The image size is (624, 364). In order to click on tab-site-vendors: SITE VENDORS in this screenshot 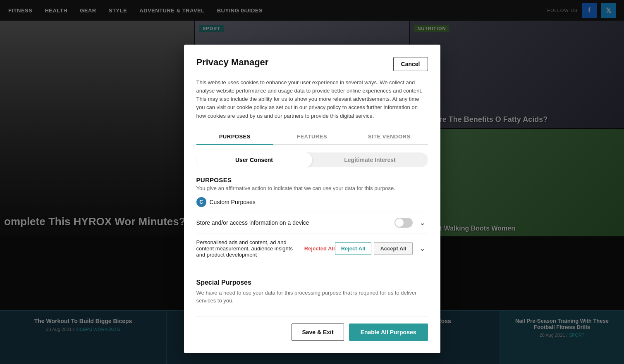, I will do `click(390, 137)`.